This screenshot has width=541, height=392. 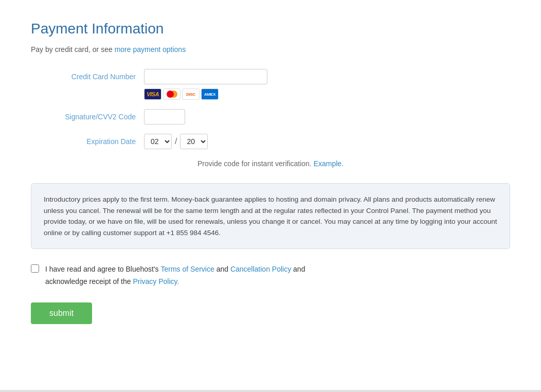 What do you see at coordinates (35, 269) in the screenshot?
I see `agreement-checkbox` at bounding box center [35, 269].